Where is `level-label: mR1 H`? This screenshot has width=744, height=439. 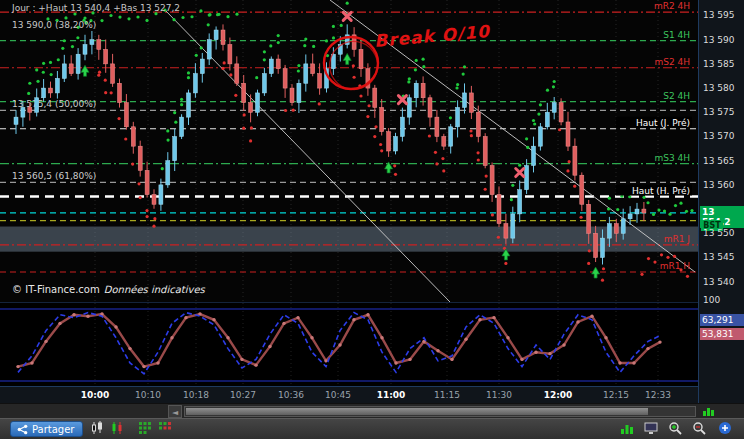
level-label: mR1 H is located at coordinates (675, 266).